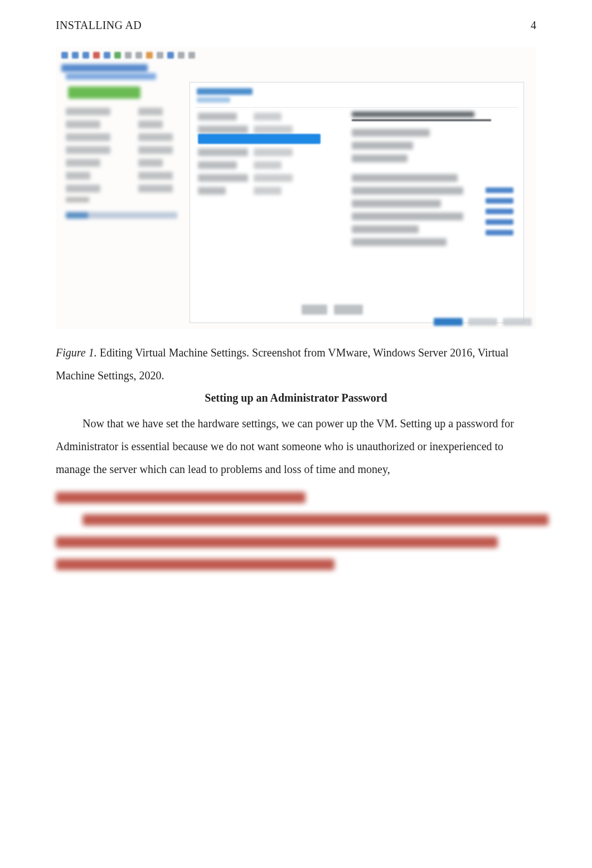 Image resolution: width=592 pixels, height=868 pixels. What do you see at coordinates (296, 26) in the screenshot?
I see `page-header: INSTALLING AD 4` at bounding box center [296, 26].